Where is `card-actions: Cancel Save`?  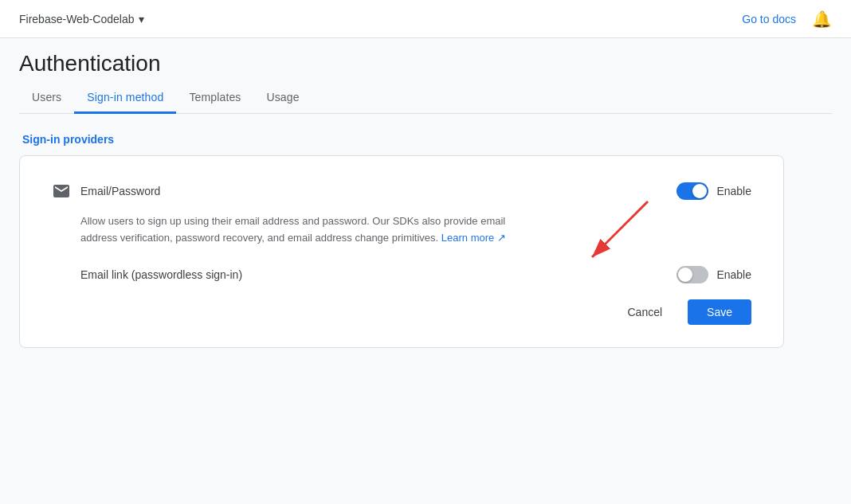
card-actions: Cancel Save is located at coordinates (402, 312).